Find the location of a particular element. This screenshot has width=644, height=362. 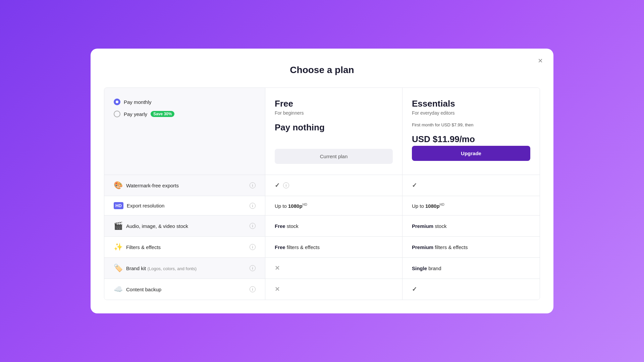

brand-icon: 🏷️ is located at coordinates (118, 268).